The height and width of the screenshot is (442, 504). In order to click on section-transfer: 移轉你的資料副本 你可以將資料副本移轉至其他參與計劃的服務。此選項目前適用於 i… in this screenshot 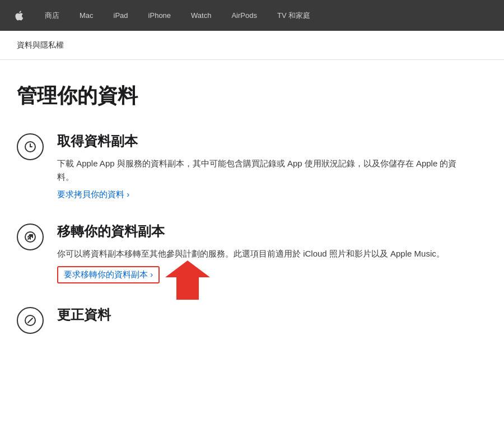, I will do `click(241, 253)`.